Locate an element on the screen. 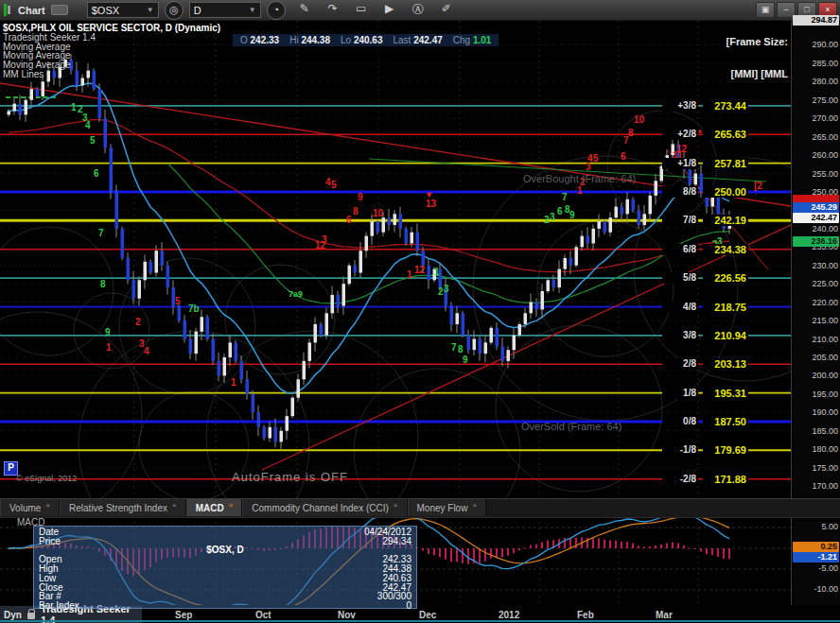 The width and height of the screenshot is (840, 623). low-value: 240.63 is located at coordinates (369, 40).